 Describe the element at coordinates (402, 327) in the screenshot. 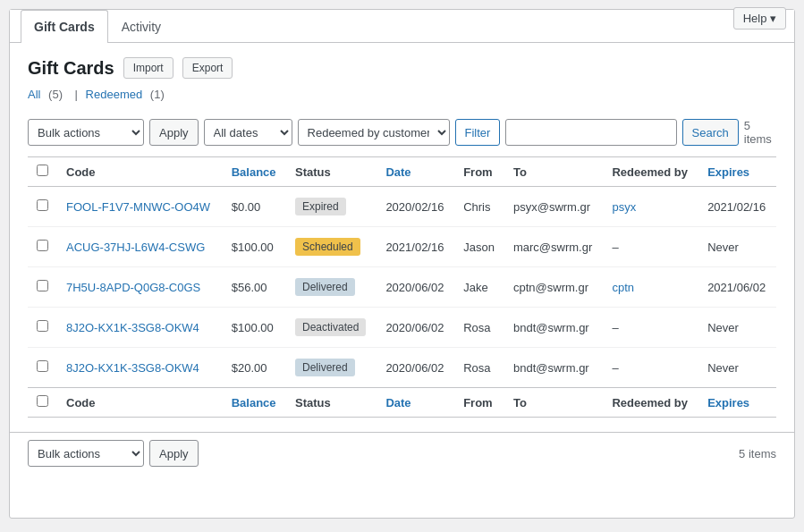

I see `table-row: 8J2O-KX1K-3SG8-OKW4 $100.00 Deactivated …` at that location.